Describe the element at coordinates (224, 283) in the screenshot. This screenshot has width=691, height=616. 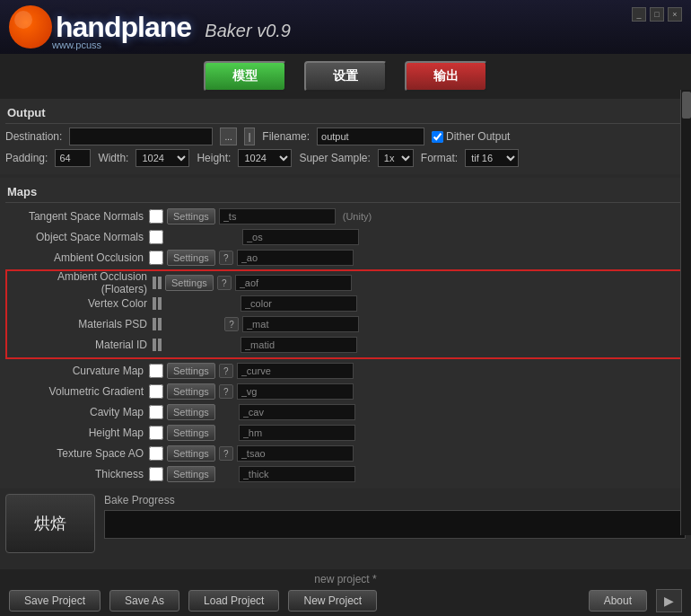
I see `map-help-aof: ?` at that location.